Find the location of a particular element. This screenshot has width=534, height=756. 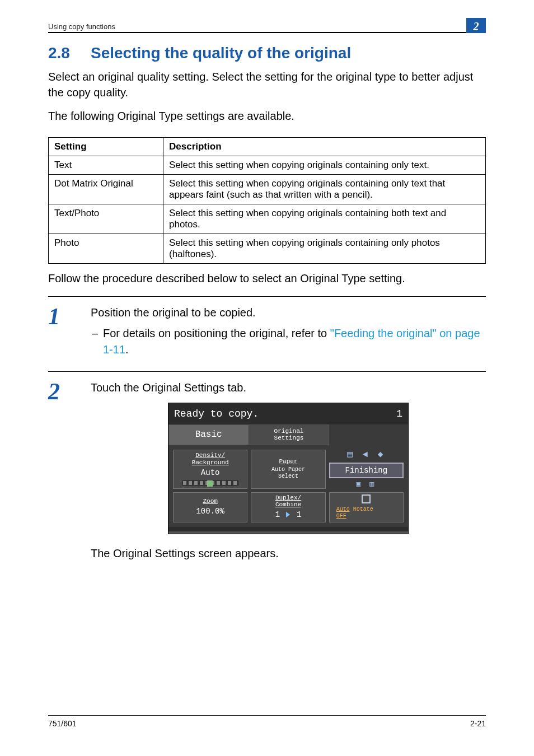

step-number: 2 is located at coordinates (69, 470).